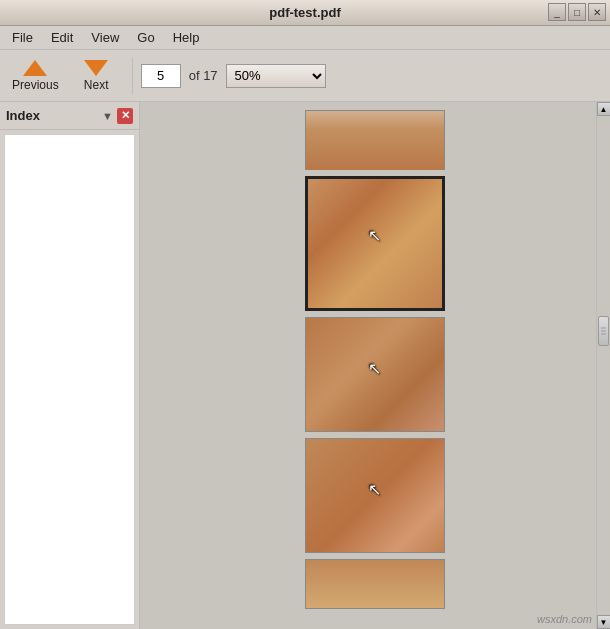 The image size is (610, 629). Describe the element at coordinates (375, 140) in the screenshot. I see `pdf-page-partial-top` at that location.